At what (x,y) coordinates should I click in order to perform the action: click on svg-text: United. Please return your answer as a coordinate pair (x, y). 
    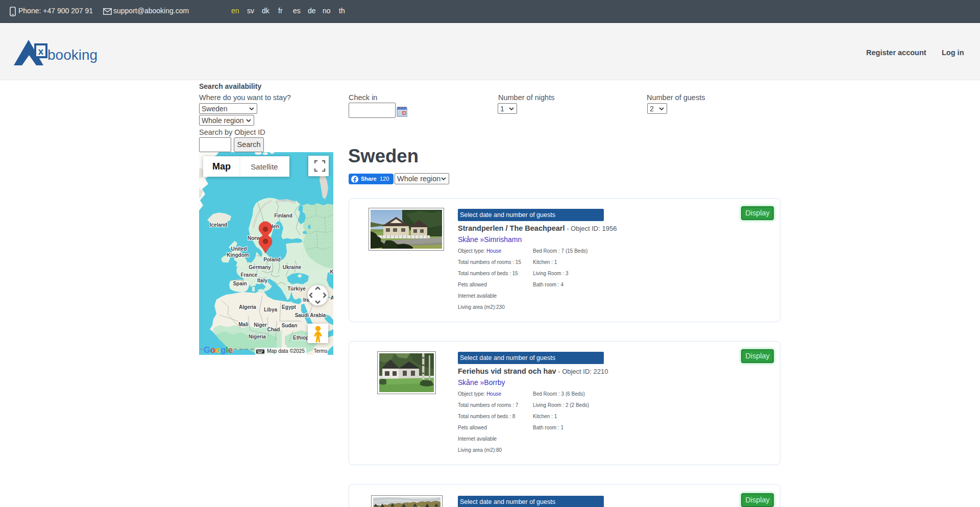
    Looking at the image, I should click on (239, 249).